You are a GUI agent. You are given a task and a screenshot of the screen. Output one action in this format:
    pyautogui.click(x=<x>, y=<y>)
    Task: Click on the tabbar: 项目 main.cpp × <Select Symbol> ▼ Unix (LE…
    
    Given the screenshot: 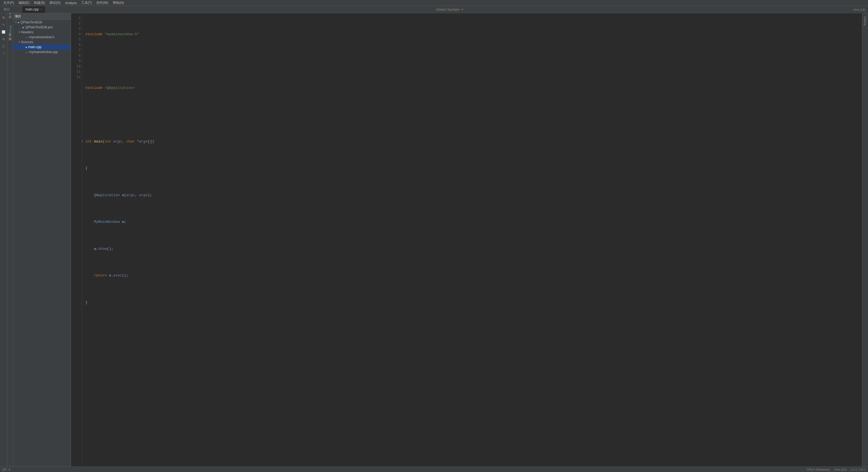 What is the action you would take?
    pyautogui.click(x=434, y=9)
    